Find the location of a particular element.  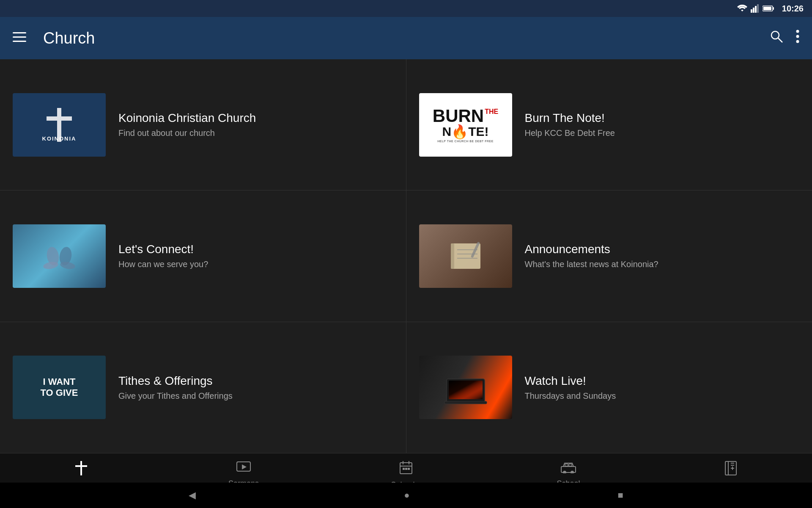

thumbnail-announcements is located at coordinates (466, 256).